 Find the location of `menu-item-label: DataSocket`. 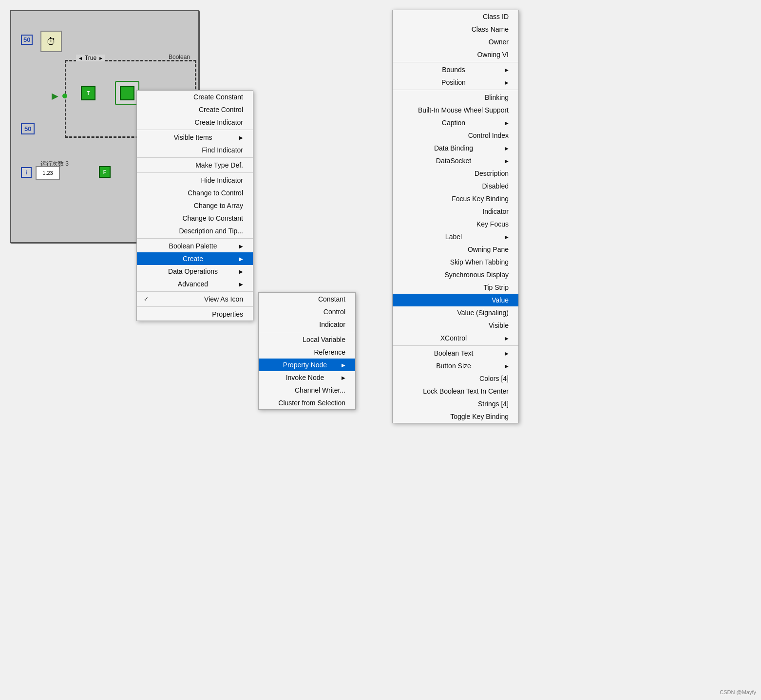

menu-item-label: DataSocket is located at coordinates (454, 161).